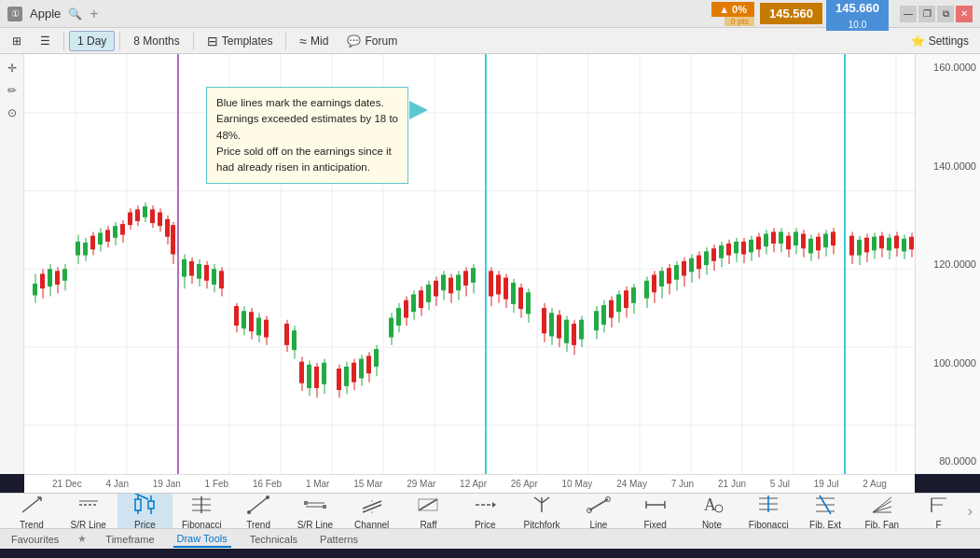 The height and width of the screenshot is (558, 980). Describe the element at coordinates (964, 14) in the screenshot. I see `close-button: ✕` at that location.